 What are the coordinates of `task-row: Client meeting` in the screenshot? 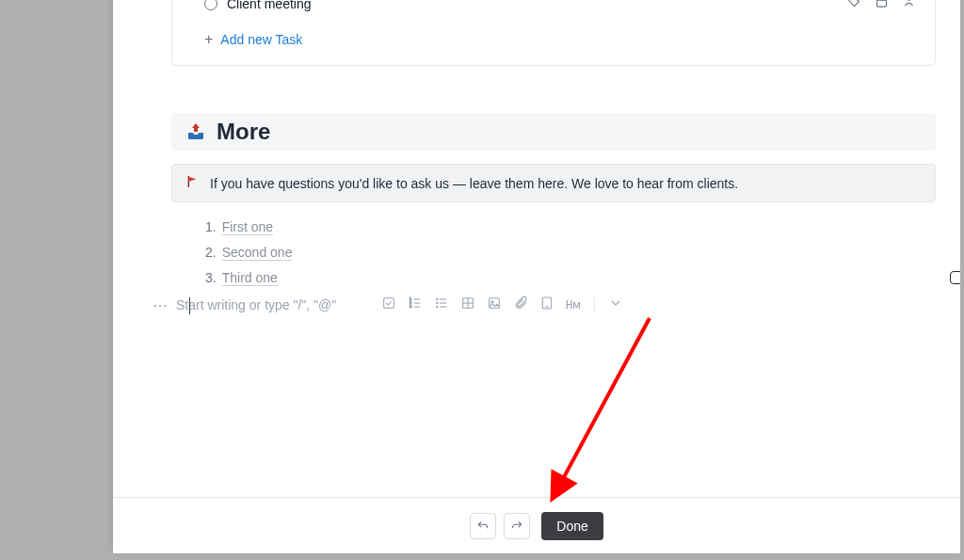 It's located at (554, 9).